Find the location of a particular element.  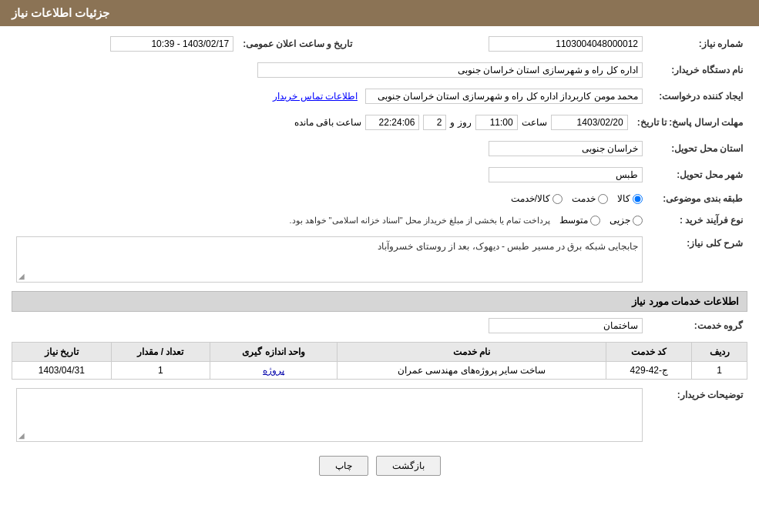

category-kala-radio is located at coordinates (638, 199).